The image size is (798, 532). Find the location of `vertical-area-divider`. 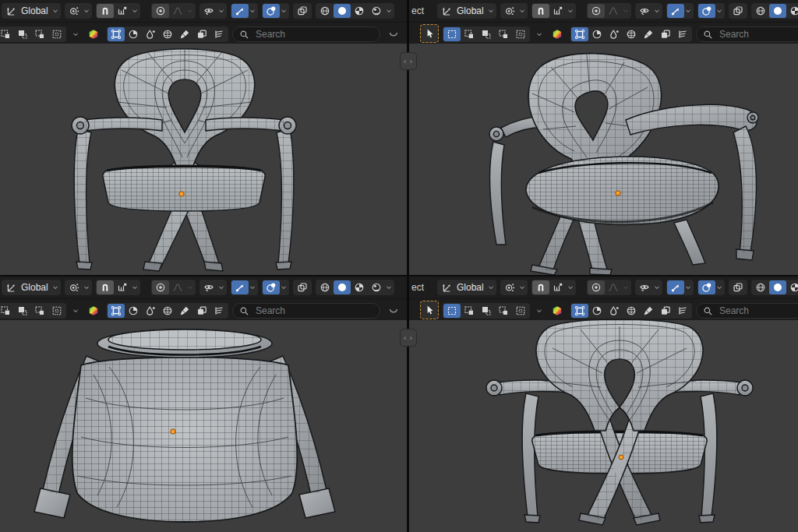

vertical-area-divider is located at coordinates (408, 266).